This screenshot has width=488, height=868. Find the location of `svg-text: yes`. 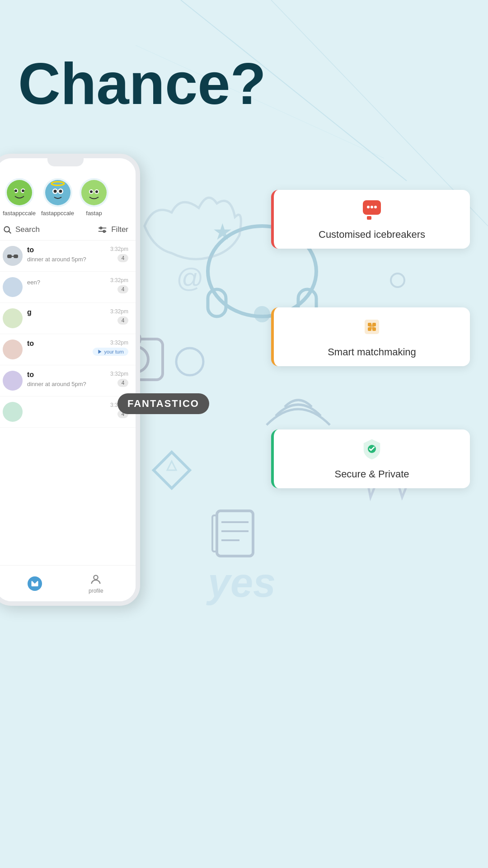

svg-text: yes is located at coordinates (241, 583).